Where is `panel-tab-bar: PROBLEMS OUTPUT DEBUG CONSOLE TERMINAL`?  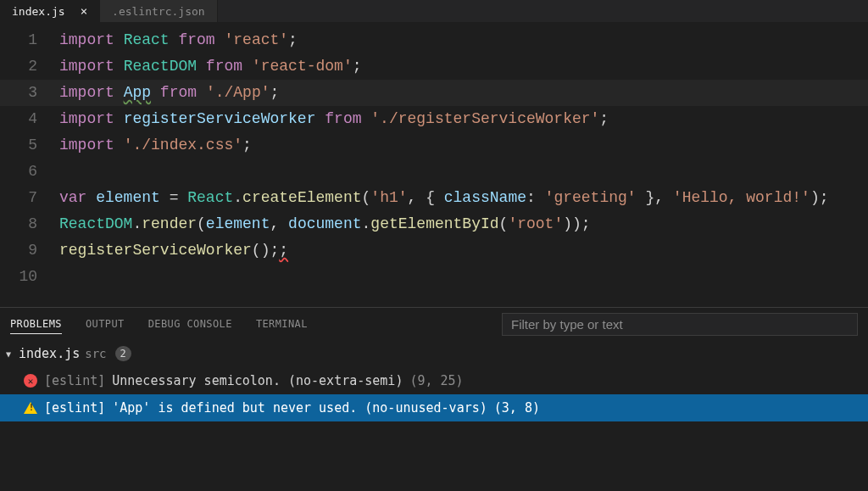
panel-tab-bar: PROBLEMS OUTPUT DEBUG CONSOLE TERMINAL is located at coordinates (434, 324).